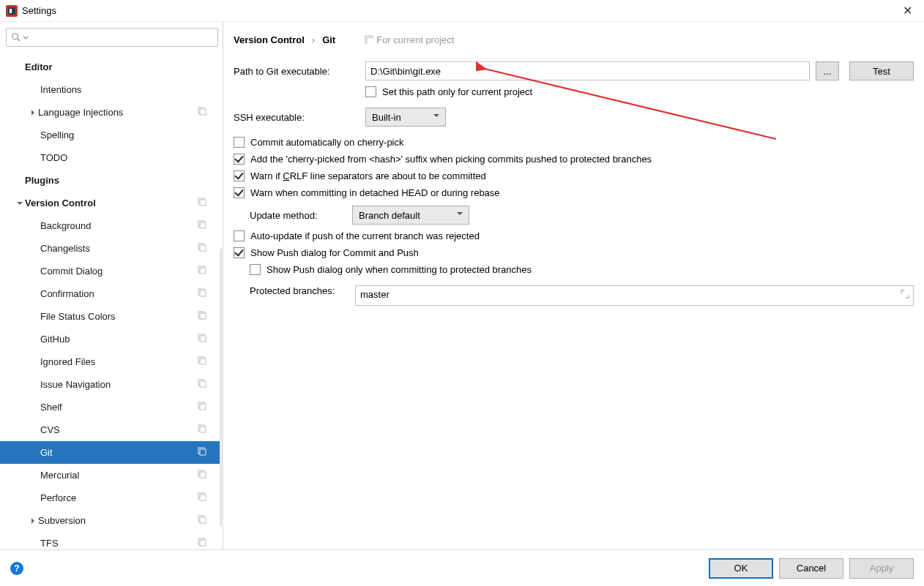 The image size is (924, 586). Describe the element at coordinates (111, 430) in the screenshot. I see `sidebar-item-cvs: CVS` at that location.